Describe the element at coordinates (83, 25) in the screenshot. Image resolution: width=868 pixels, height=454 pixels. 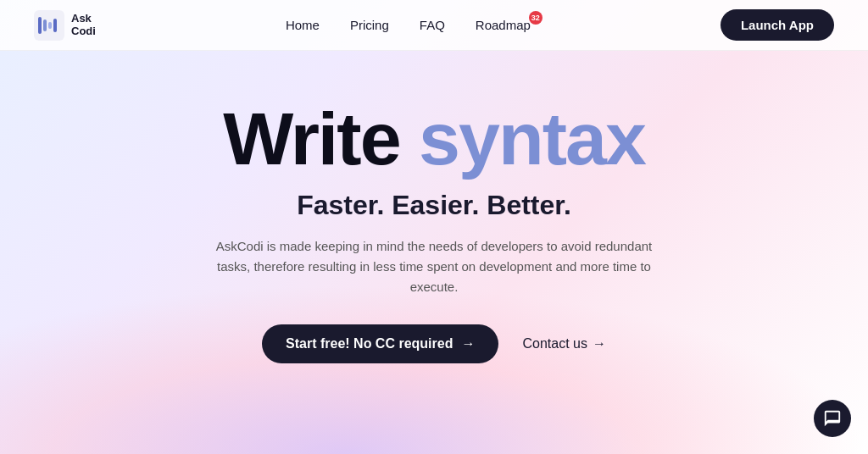
I see `logo-text: Ask Codi` at that location.